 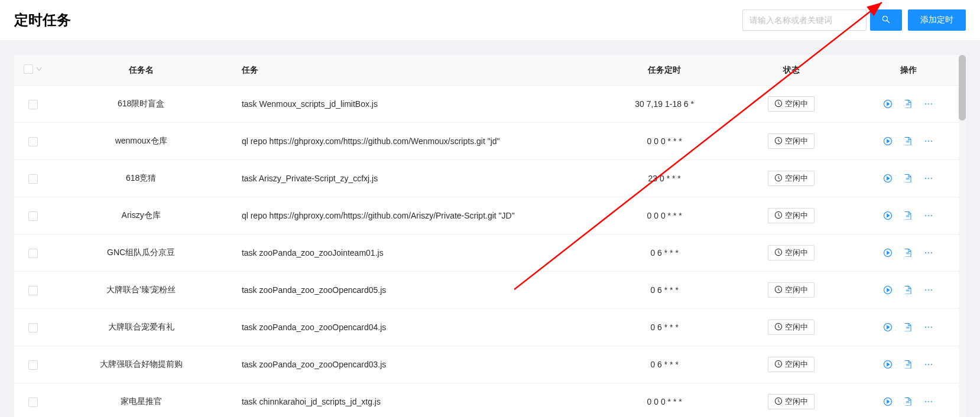 I want to click on table-row: 618竞猜 task Ariszy_Private-Script_zy_ccfx…, so click(x=490, y=178).